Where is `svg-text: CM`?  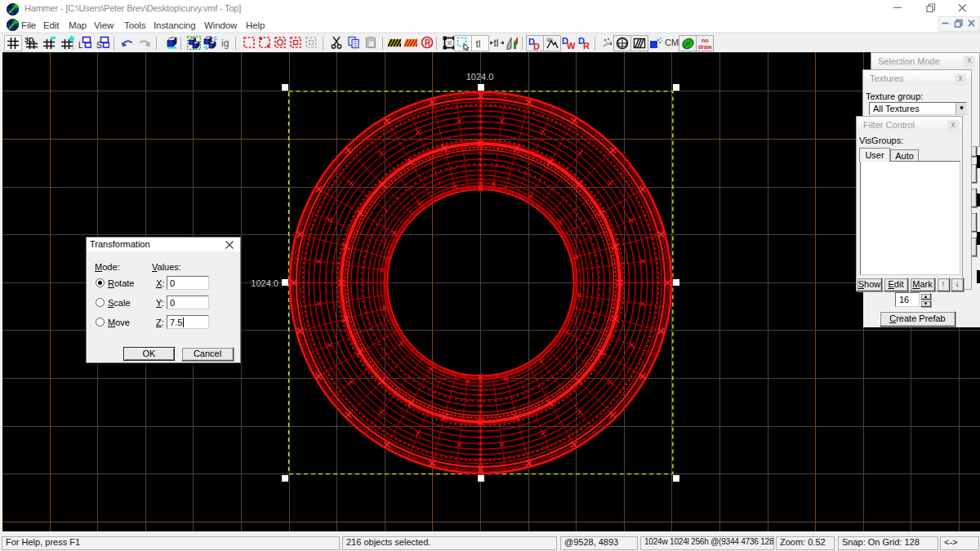 svg-text: CM is located at coordinates (671, 42).